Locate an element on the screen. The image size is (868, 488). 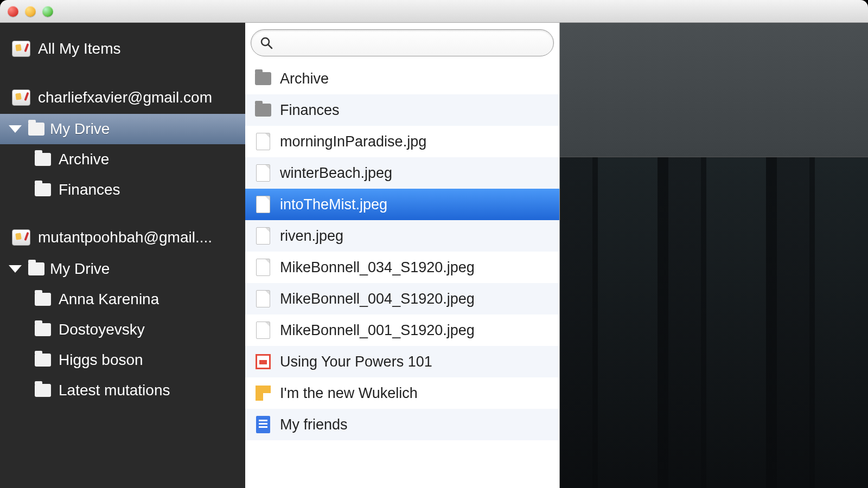
search-input is located at coordinates (411, 43).